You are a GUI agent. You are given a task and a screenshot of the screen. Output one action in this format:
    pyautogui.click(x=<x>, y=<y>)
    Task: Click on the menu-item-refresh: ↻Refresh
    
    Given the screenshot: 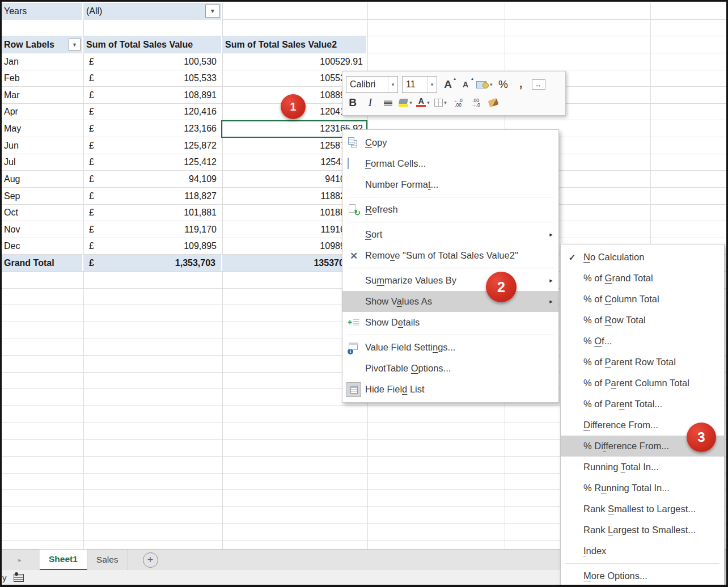 What is the action you would take?
    pyautogui.click(x=450, y=210)
    